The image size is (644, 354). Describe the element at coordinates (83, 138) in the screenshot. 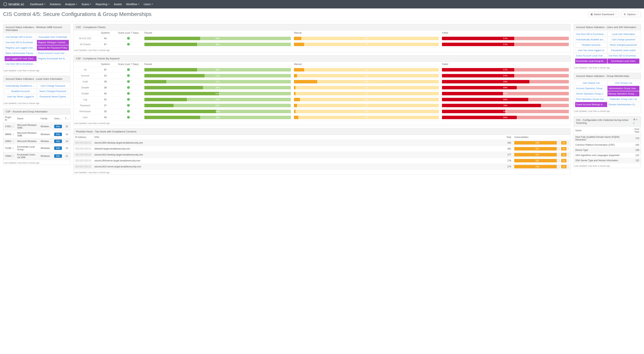

I see `column-header: IP Address` at that location.